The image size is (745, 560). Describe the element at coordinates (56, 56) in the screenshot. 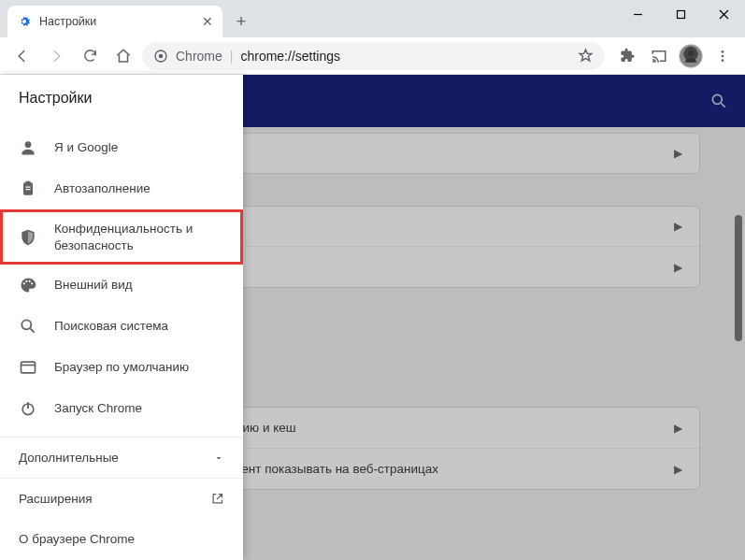

I see `forward-button` at that location.